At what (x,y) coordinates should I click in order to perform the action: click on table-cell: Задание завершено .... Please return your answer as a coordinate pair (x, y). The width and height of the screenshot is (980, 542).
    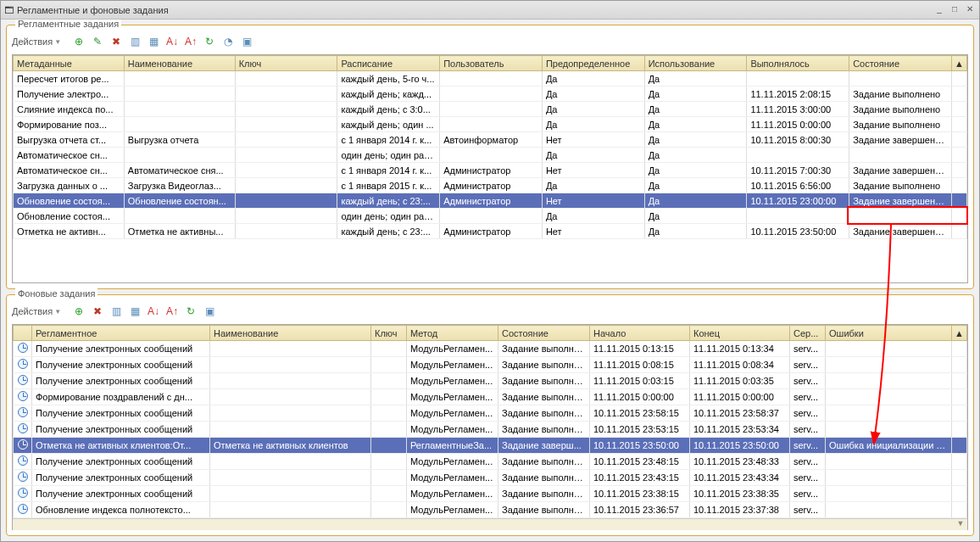
    Looking at the image, I should click on (900, 232).